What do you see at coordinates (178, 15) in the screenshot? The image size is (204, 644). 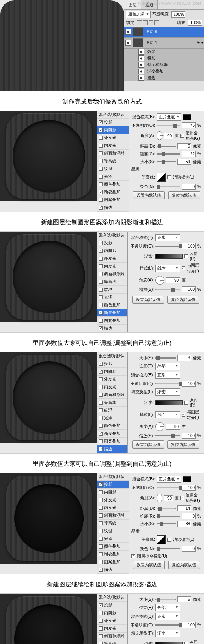 I see `opacity-field: 100%` at bounding box center [178, 15].